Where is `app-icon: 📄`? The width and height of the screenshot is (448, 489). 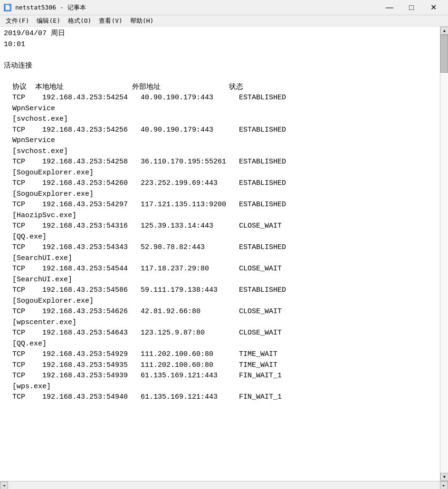
app-icon: 📄 is located at coordinates (8, 8).